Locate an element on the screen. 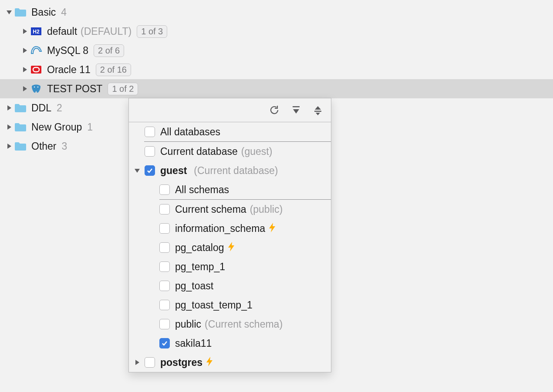 Image resolution: width=553 pixels, height=392 pixels. tree-item-suffix: (DEFAULT) is located at coordinates (106, 31).